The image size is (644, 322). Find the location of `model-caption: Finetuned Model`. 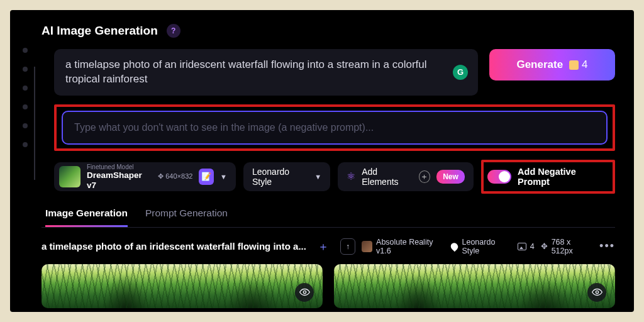

model-caption: Finetuned Model is located at coordinates (117, 167).